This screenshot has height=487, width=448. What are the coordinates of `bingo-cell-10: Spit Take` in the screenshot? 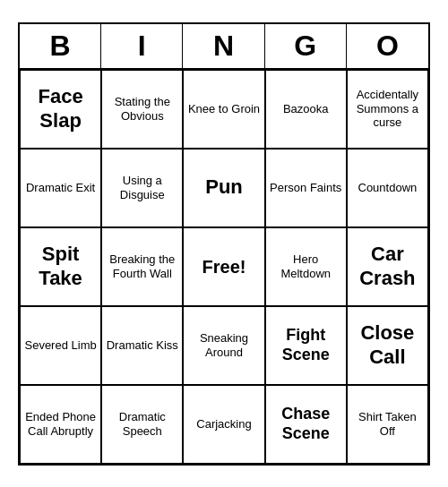 It's located at (61, 267).